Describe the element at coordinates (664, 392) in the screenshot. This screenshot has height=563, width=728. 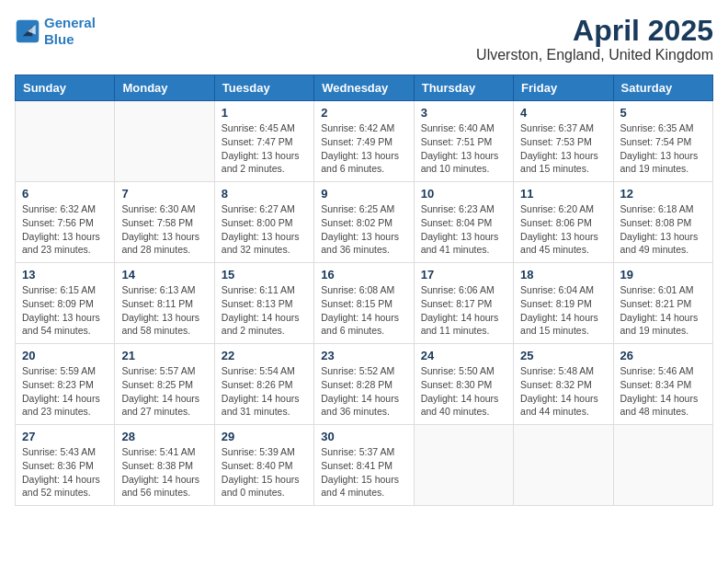
I see `day-info: Sunrise: 5:46 AM Sunset: 8:34 PM Dayligh…` at that location.